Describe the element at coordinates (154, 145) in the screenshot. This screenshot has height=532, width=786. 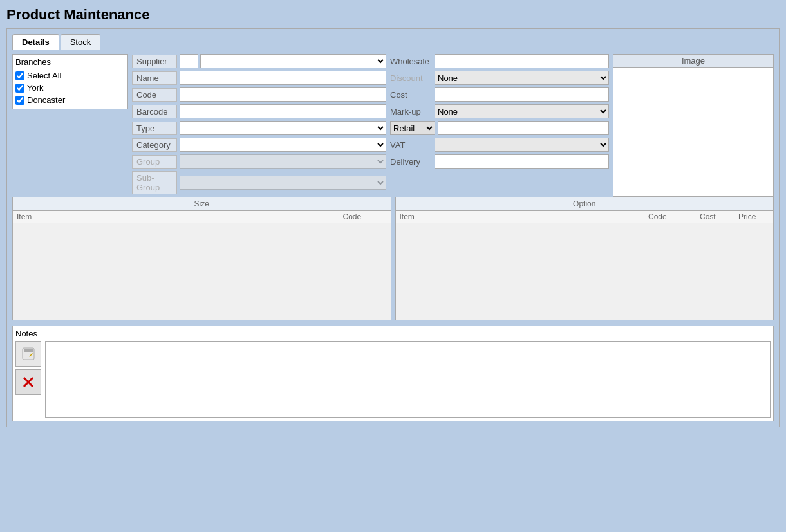
I see `category-label: Category` at that location.